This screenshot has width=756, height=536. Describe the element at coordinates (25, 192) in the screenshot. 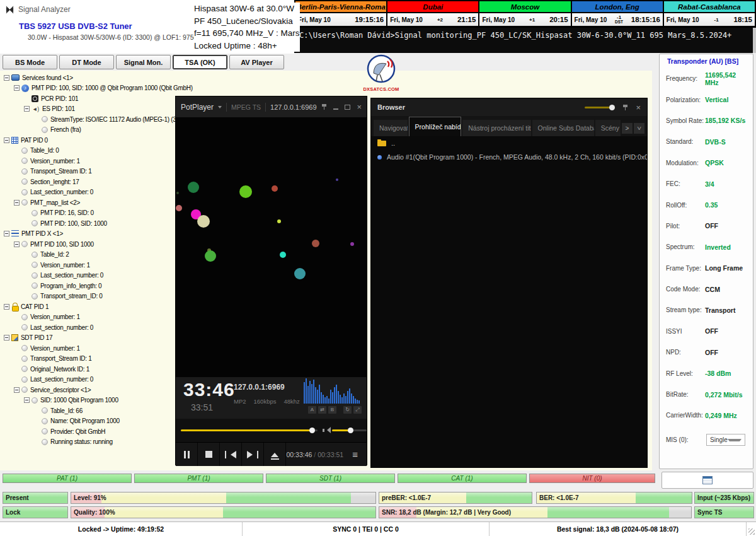

I see `bullet-icon` at that location.